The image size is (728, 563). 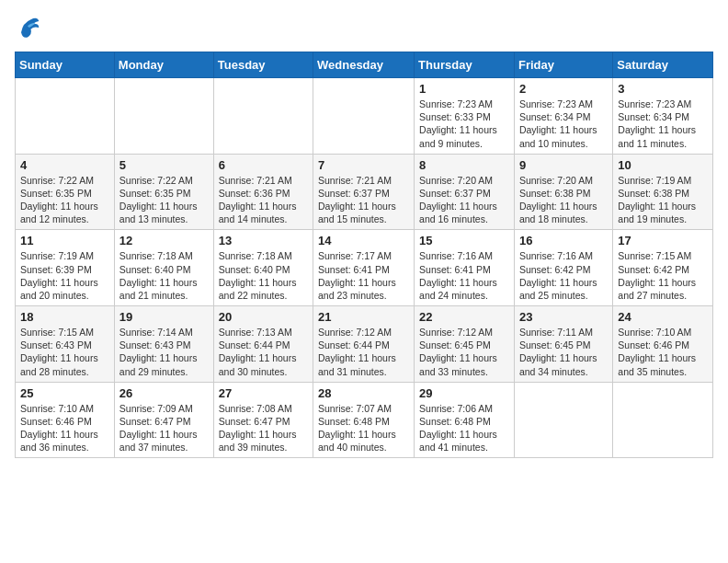 I want to click on calendar-day-cell: 12Sunrise: 7:18 AM Sunset: 6:40 PM Dayli…, so click(x=164, y=269).